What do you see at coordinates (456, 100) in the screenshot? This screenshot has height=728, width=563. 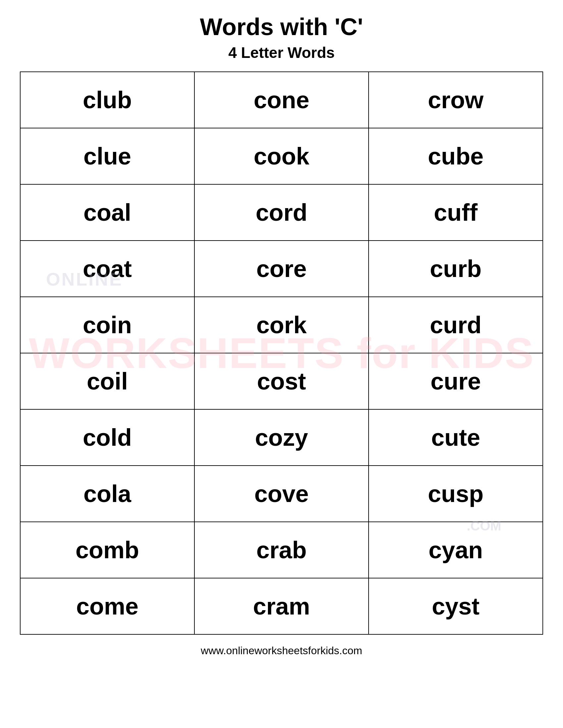 I see `word-cell: crow` at bounding box center [456, 100].